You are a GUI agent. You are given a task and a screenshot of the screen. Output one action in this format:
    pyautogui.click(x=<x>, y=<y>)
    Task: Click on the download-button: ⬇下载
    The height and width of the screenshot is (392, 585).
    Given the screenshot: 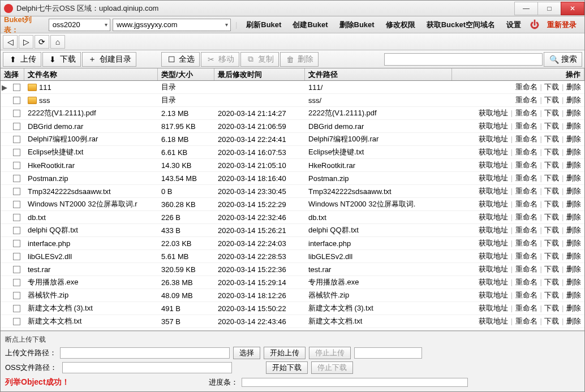 What is the action you would take?
    pyautogui.click(x=62, y=59)
    